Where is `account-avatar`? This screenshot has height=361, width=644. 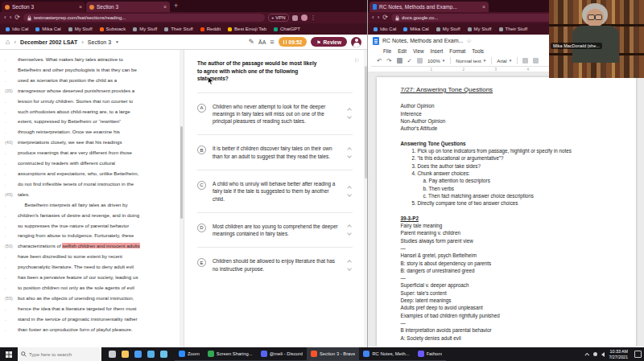
account-avatar is located at coordinates (356, 42).